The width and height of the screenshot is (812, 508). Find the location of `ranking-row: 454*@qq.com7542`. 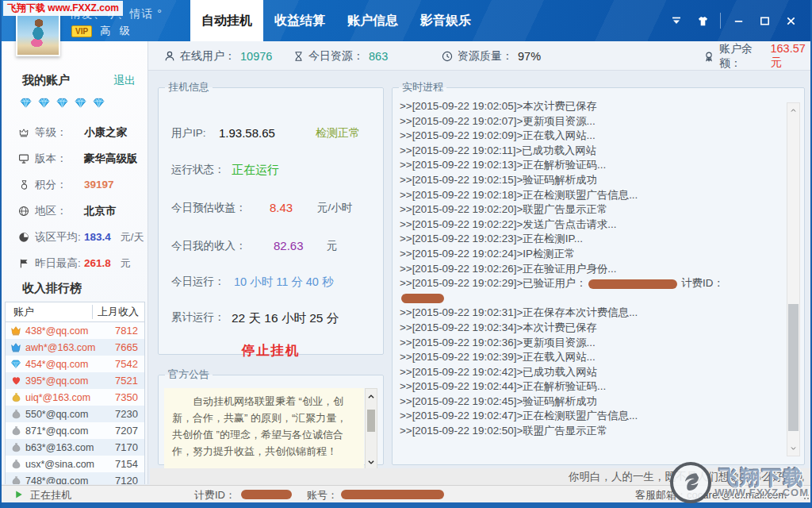

ranking-row: 454*@qq.com7542 is located at coordinates (75, 364).